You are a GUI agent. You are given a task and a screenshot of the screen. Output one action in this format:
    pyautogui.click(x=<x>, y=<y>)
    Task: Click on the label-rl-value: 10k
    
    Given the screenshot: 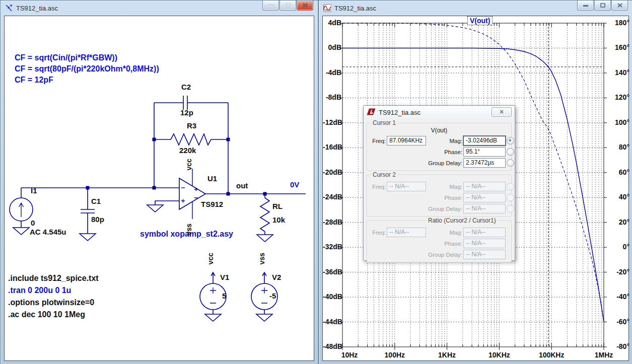 What is the action you would take?
    pyautogui.click(x=279, y=221)
    